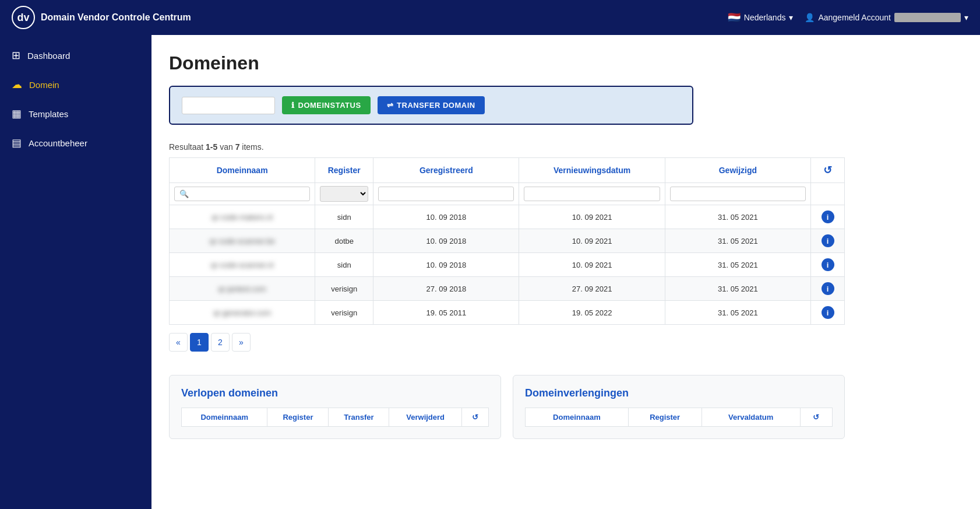  Describe the element at coordinates (335, 407) in the screenshot. I see `verlopen-domeinen-card: Verlopen domeinen Domeinnaam Register Tr…` at that location.